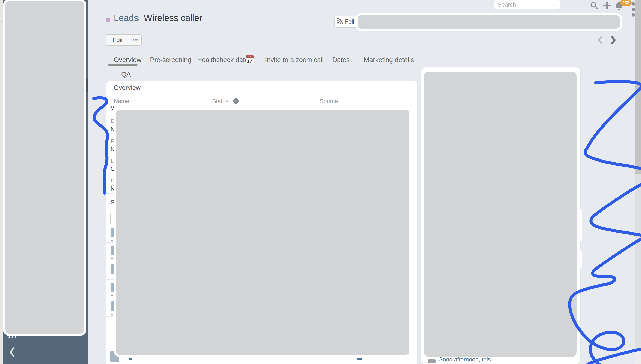  I want to click on edit-button: Edit, so click(118, 40).